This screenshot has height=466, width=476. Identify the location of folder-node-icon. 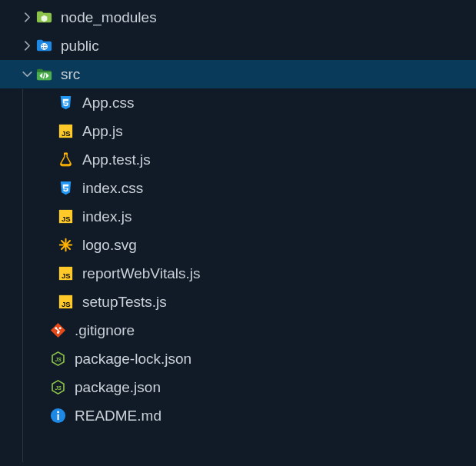
(45, 17).